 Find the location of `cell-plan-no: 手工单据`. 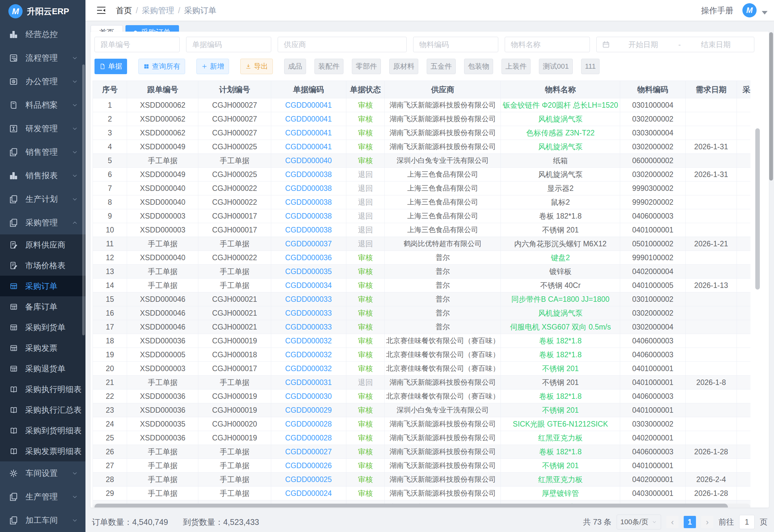

cell-plan-no: 手工单据 is located at coordinates (235, 383).